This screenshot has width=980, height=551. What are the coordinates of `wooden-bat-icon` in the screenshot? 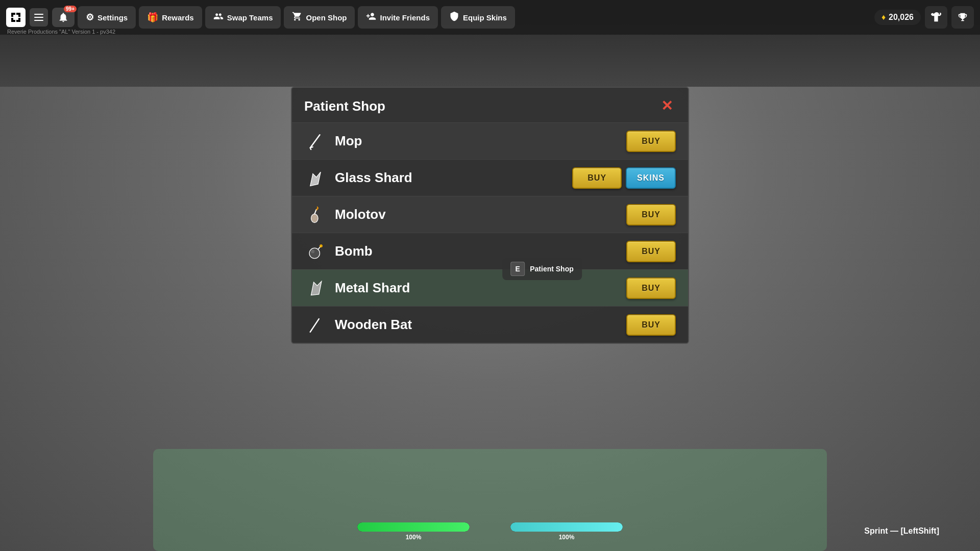 It's located at (315, 325).